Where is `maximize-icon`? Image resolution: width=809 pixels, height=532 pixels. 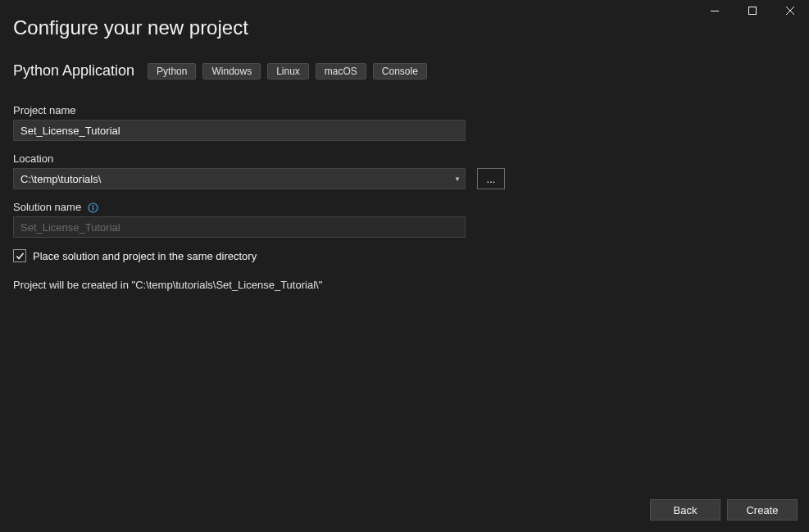 maximize-icon is located at coordinates (752, 11).